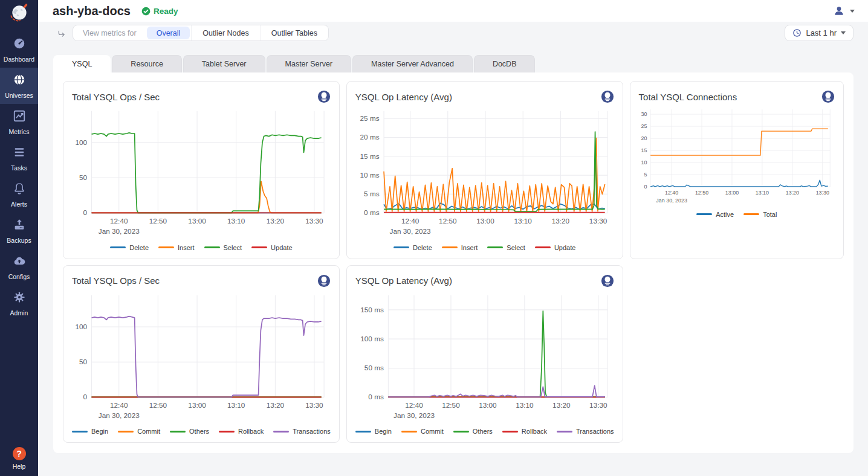  What do you see at coordinates (485, 170) in the screenshot?
I see `chart-card-ysql-op-latency: YSQL Op Latency (Avg) 0 ms5 ms10 ms15 ms…` at bounding box center [485, 170].